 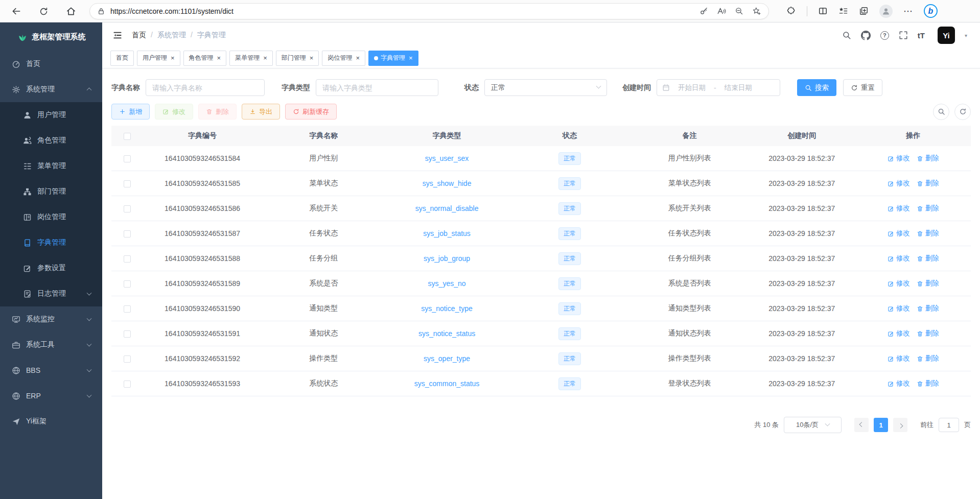 I want to click on app-logo: 意框架管理系统, so click(x=51, y=37).